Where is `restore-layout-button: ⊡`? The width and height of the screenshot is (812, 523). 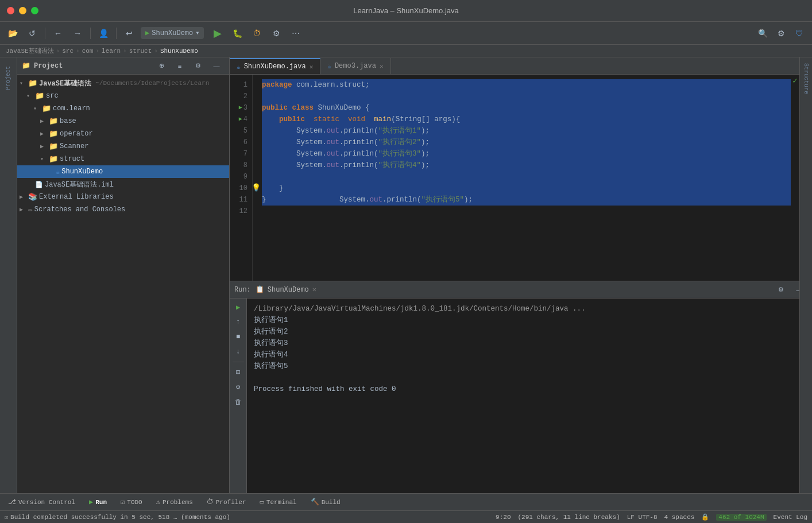
restore-layout-button: ⊡ is located at coordinates (238, 372).